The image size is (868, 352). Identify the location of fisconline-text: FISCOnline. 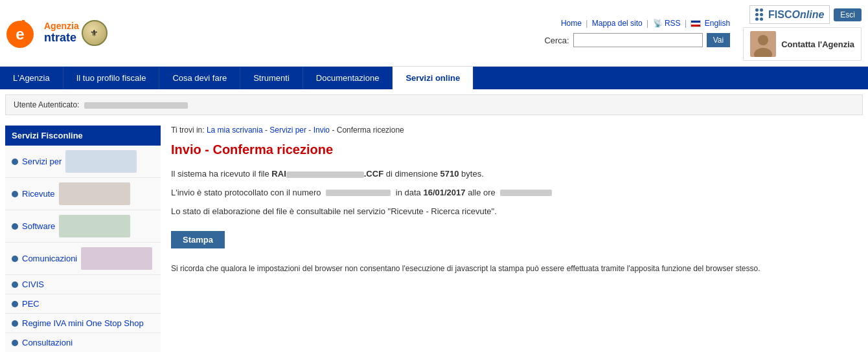
(796, 15).